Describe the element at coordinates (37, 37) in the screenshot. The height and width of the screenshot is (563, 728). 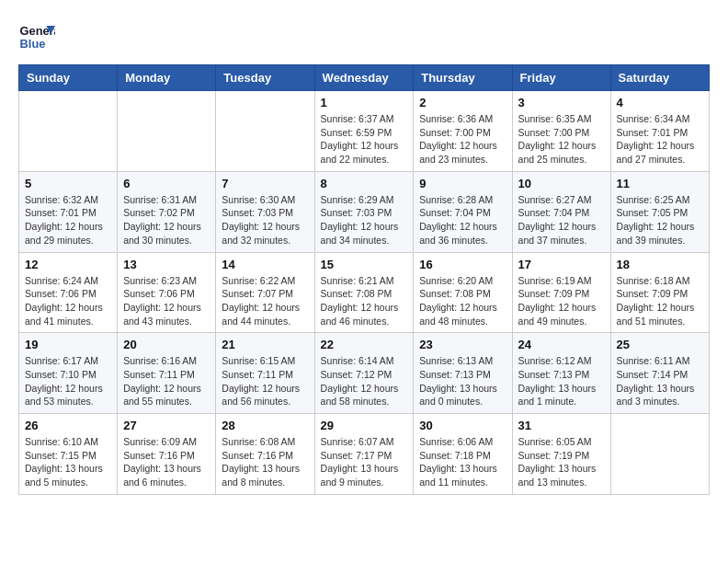
I see `logo-icon: General Blue` at that location.